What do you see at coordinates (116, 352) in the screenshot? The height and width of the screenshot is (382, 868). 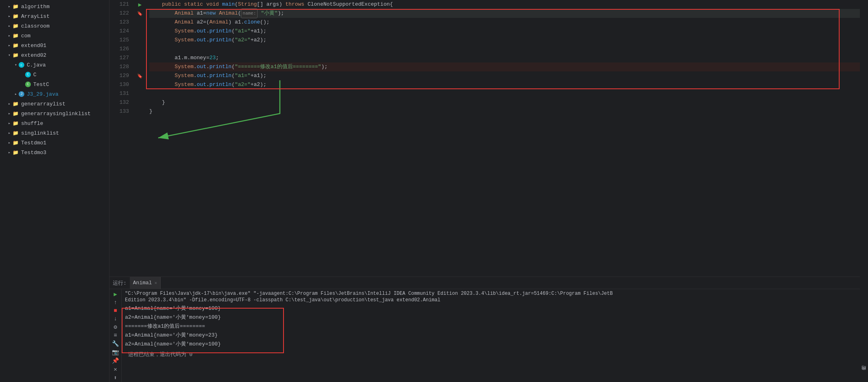 I see `camera-button: 📷` at bounding box center [116, 352].